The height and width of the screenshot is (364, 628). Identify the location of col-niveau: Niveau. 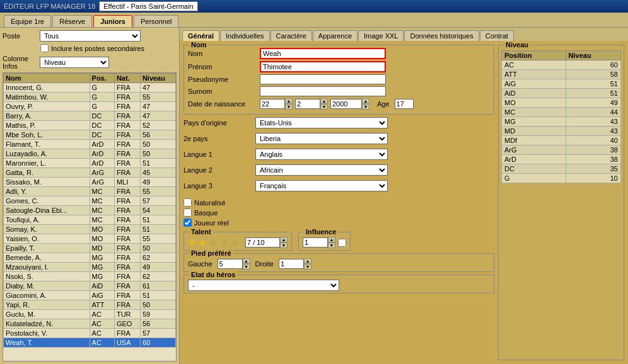
(158, 78).